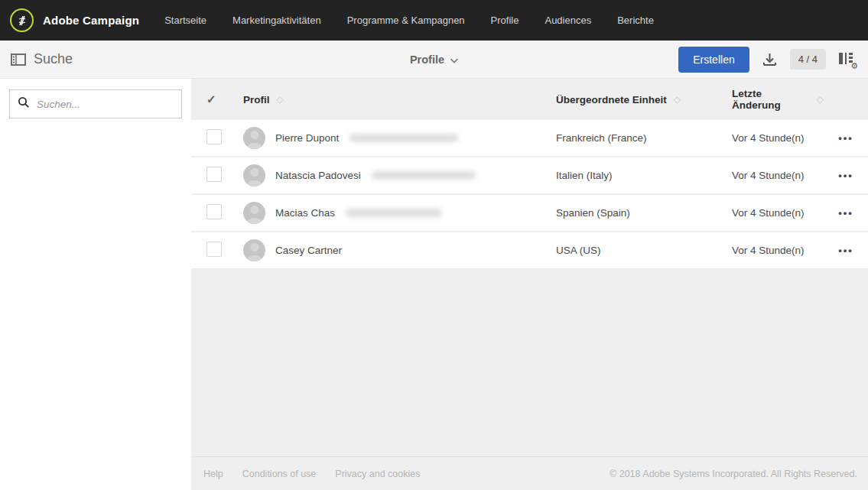 This screenshot has height=490, width=868. What do you see at coordinates (213, 474) in the screenshot?
I see `footer-link-help: Help` at bounding box center [213, 474].